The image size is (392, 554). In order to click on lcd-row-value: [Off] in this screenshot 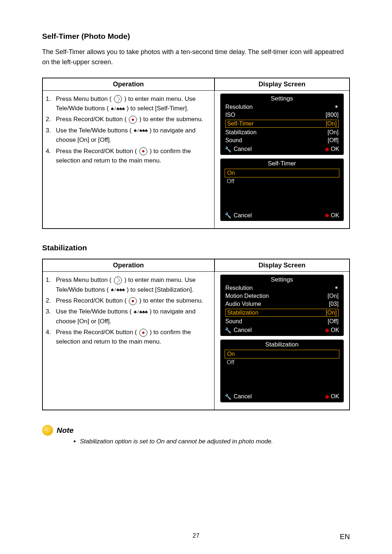, I will do `click(333, 321)`.